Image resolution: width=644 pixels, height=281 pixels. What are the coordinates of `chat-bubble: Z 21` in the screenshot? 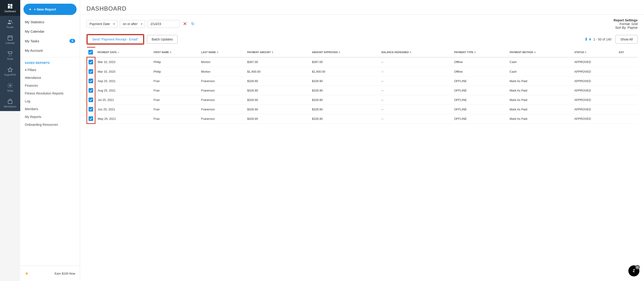 It's located at (634, 271).